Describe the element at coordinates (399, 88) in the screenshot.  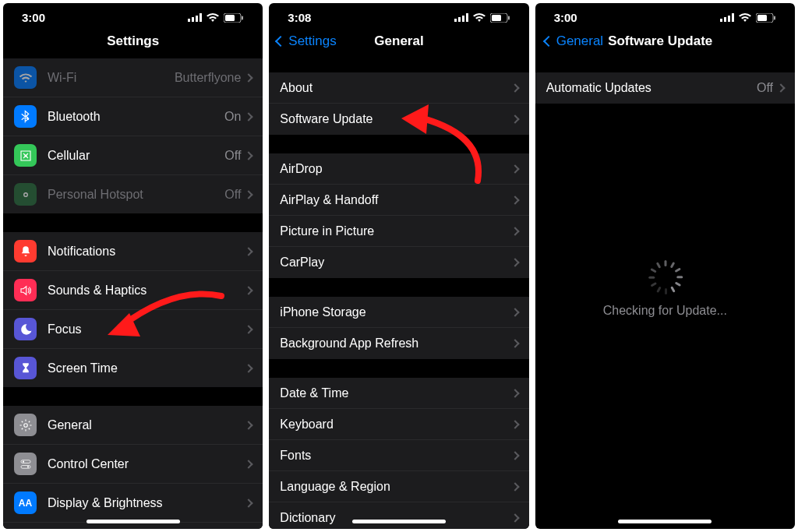
I see `settings-row-about: About` at that location.